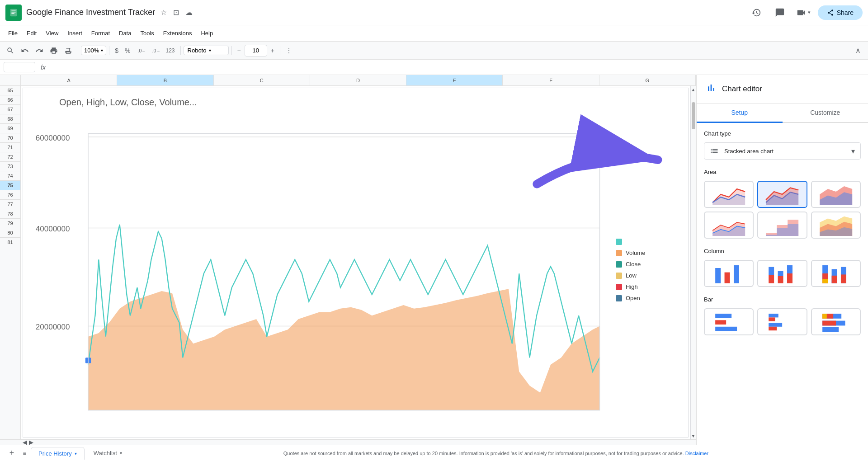 The height and width of the screenshot is (461, 868). What do you see at coordinates (10, 176) in the screenshot?
I see `row-num-74: 74` at bounding box center [10, 176].